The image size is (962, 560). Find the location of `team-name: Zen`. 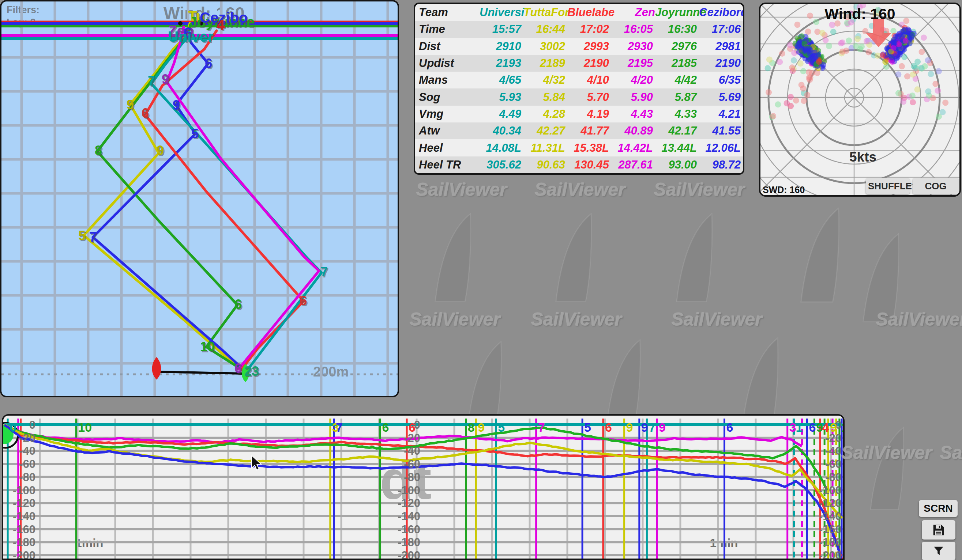

team-name: Zen is located at coordinates (633, 13).